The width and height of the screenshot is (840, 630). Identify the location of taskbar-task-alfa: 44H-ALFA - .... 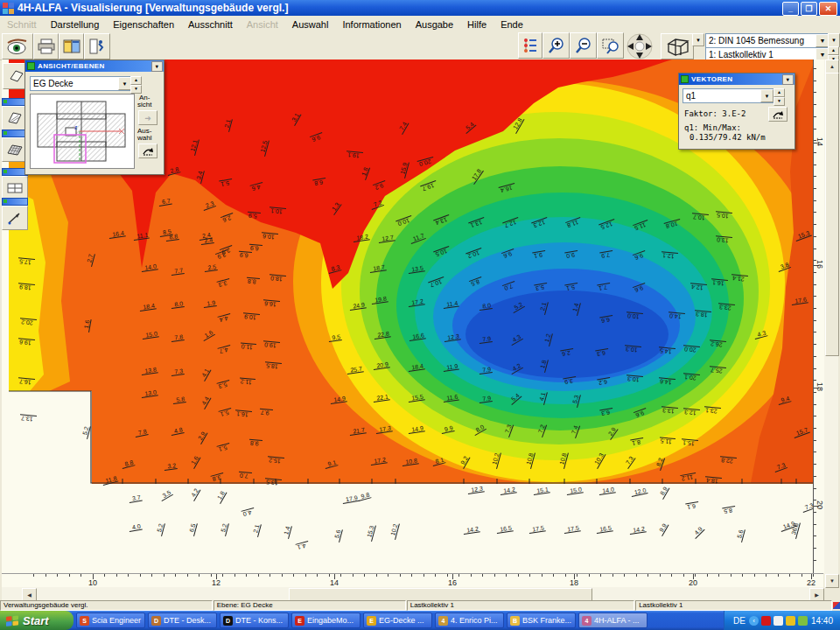
(612, 620).